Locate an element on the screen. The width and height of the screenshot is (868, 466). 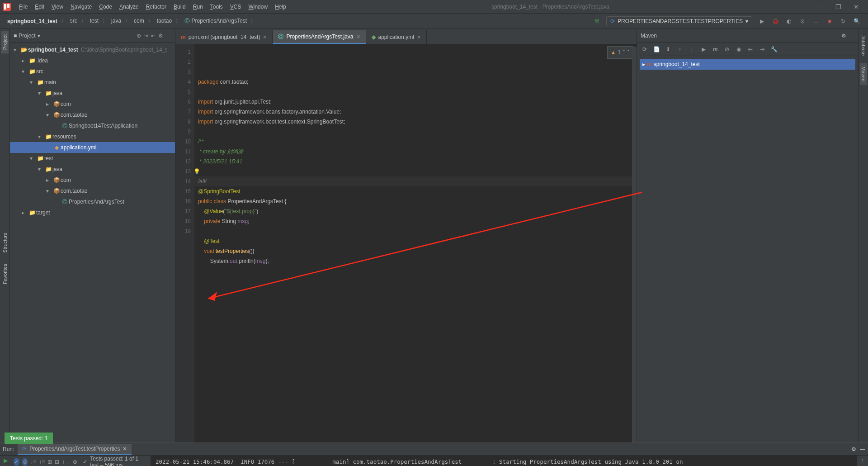
maven-expand-icon: ⇥ is located at coordinates (762, 49).